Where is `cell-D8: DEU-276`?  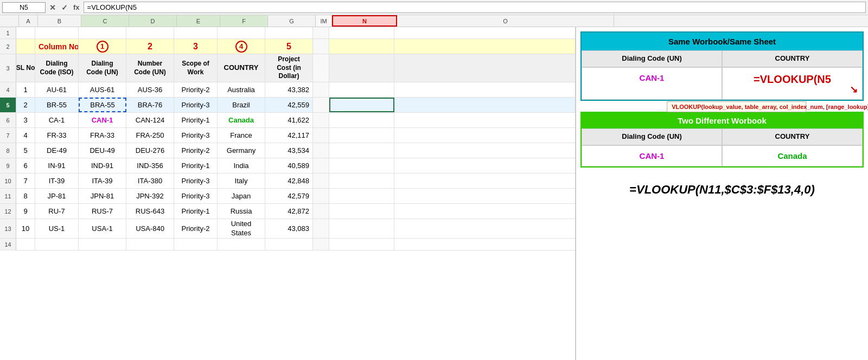
cell-D8: DEU-276 is located at coordinates (150, 151).